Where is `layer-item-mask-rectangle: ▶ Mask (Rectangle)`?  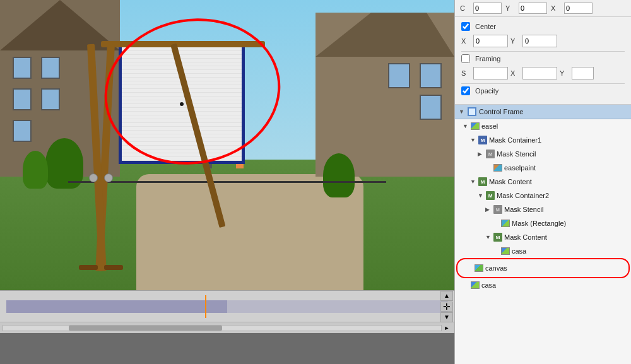
layer-item-mask-rectangle: ▶ Mask (Rectangle) is located at coordinates (543, 223).